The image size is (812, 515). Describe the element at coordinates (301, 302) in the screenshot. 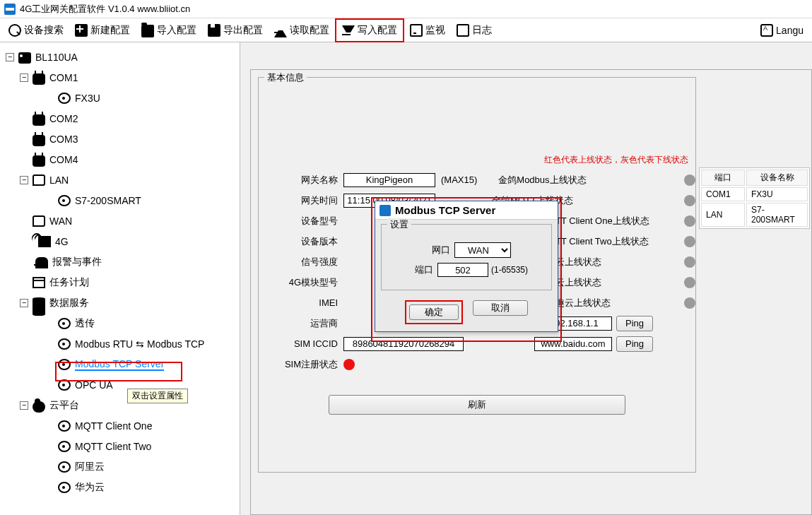

I see `imei-label: IMEI` at that location.